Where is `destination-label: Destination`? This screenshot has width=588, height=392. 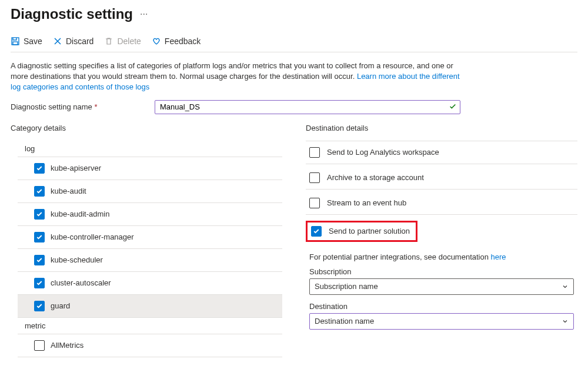
destination-label: Destination is located at coordinates (443, 306).